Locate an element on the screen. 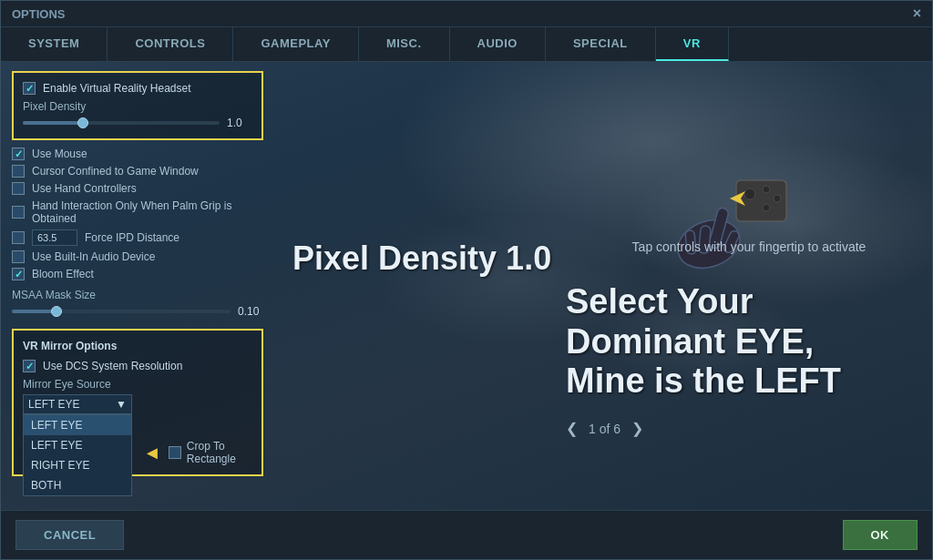 The width and height of the screenshot is (933, 560). pixel-density-fill is located at coordinates (53, 123).